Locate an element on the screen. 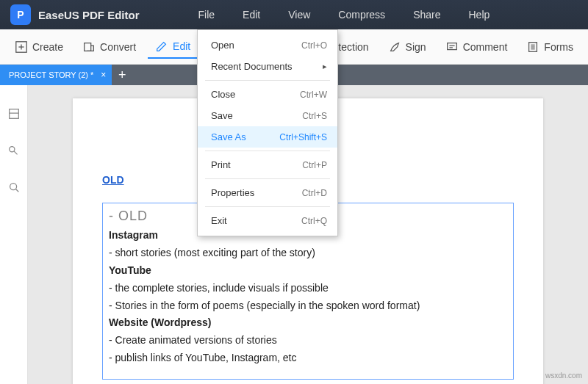  forms-button: Forms is located at coordinates (550, 47).